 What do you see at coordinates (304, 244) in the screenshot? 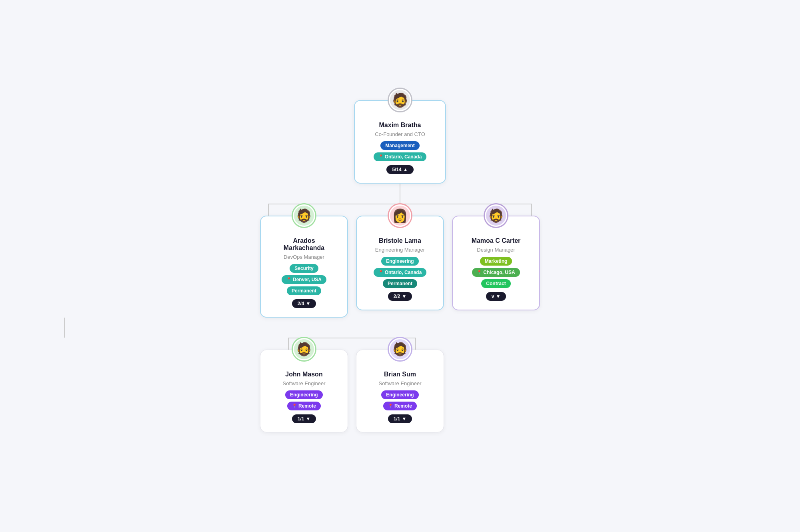
I see `child1-name: Arados Markachanda` at bounding box center [304, 244].